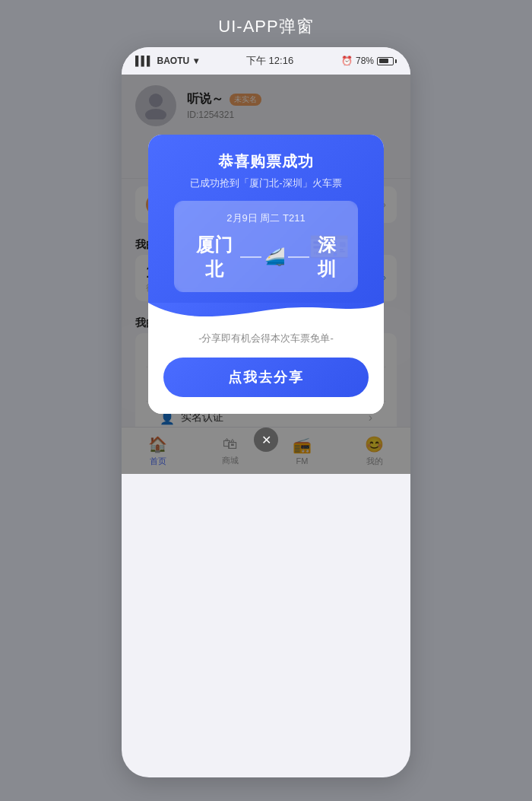 Image resolution: width=532 pixels, height=801 pixels. Describe the element at coordinates (365, 61) in the screenshot. I see `battery-percent: 78%` at that location.